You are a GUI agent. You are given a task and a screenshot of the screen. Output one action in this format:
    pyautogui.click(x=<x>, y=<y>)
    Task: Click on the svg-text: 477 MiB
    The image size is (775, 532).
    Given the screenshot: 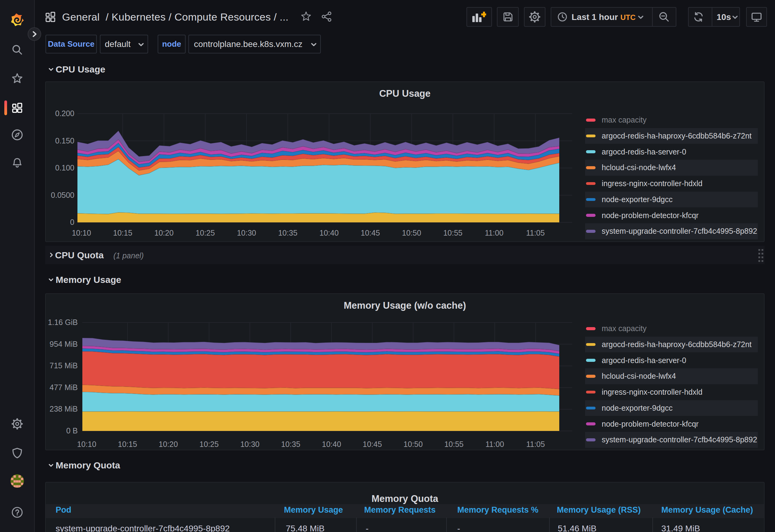 What is the action you would take?
    pyautogui.click(x=63, y=387)
    